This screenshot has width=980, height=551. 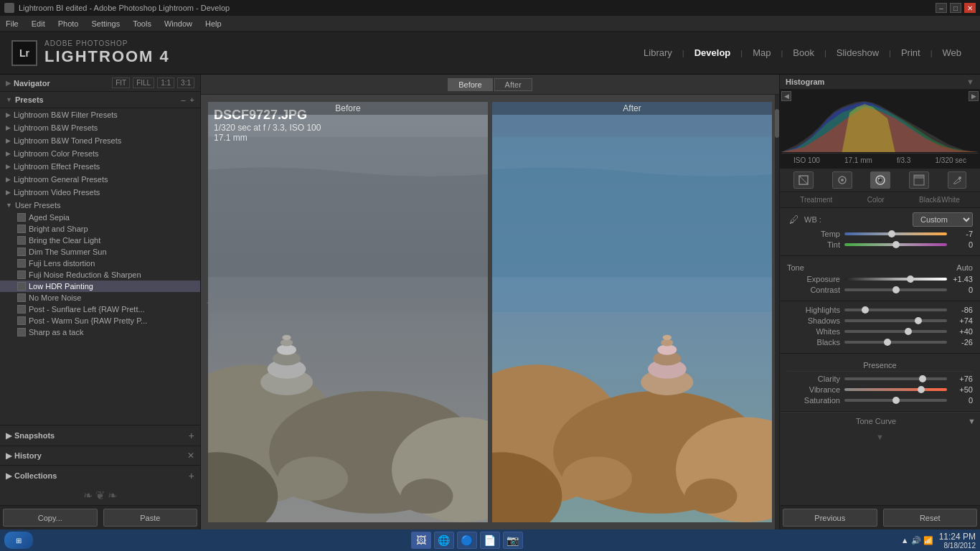 What do you see at coordinates (842, 180) in the screenshot?
I see `spot-heal-tool` at bounding box center [842, 180].